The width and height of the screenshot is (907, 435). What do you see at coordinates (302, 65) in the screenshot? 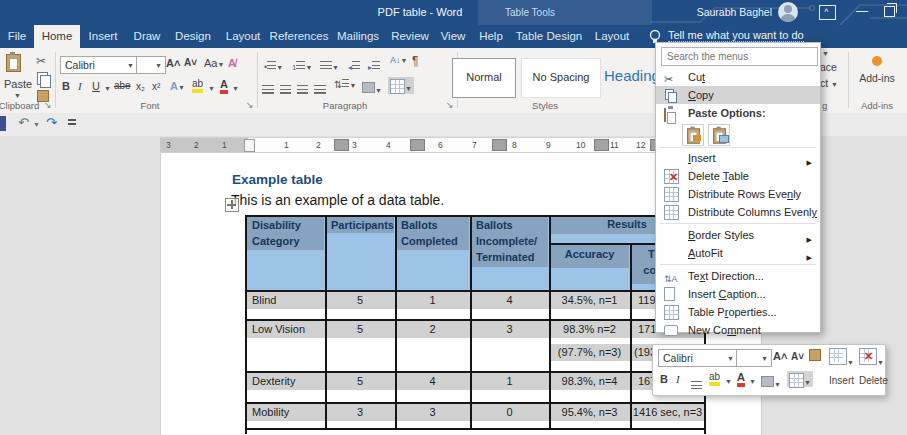
I see `numbering-button: 1▼` at bounding box center [302, 65].